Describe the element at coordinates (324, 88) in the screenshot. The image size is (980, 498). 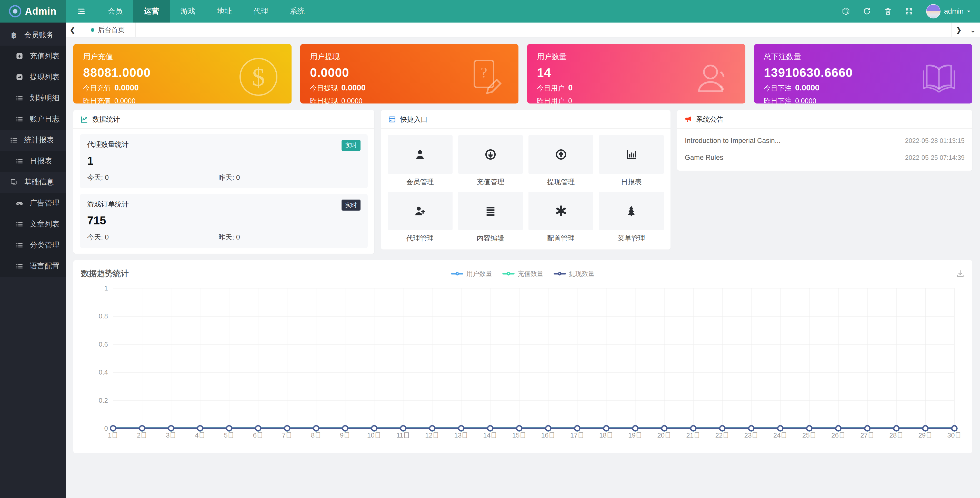
I see `today-label: 今日提现` at that location.